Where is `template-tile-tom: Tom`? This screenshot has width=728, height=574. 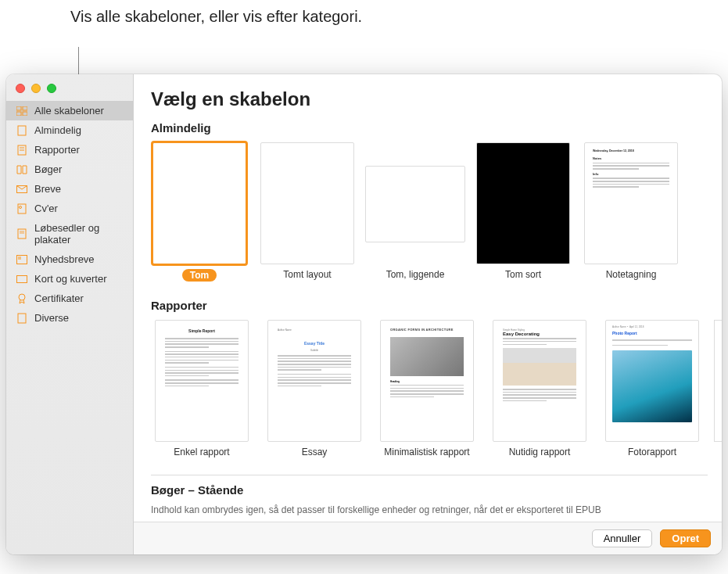 template-tile-tom: Tom is located at coordinates (199, 212).